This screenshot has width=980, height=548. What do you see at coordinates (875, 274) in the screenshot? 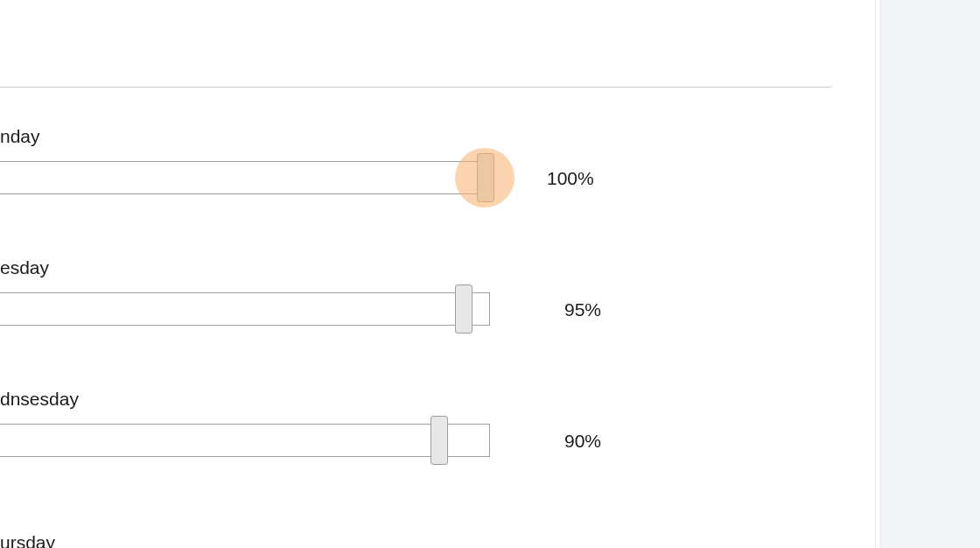
I see `content-right-border` at bounding box center [875, 274].